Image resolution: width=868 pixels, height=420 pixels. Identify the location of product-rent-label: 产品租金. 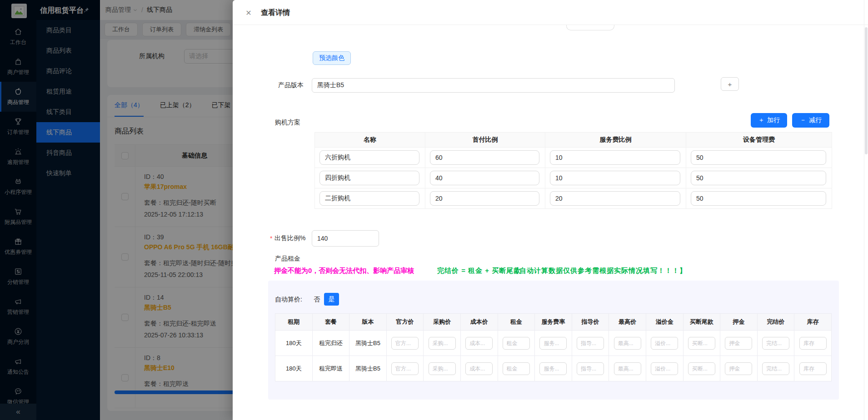
(288, 259).